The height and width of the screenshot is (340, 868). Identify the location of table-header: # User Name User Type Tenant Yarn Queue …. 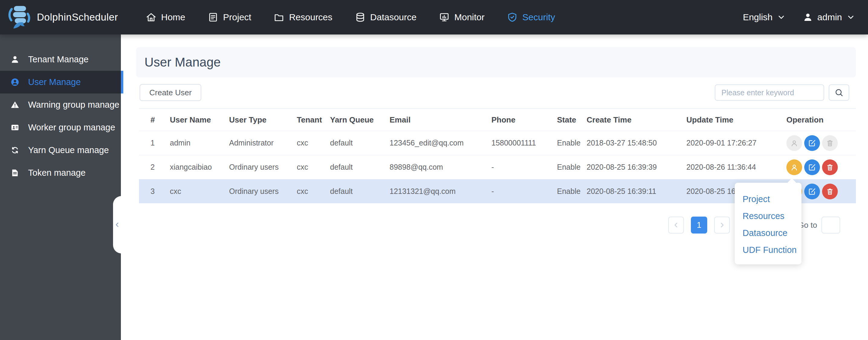
(497, 119).